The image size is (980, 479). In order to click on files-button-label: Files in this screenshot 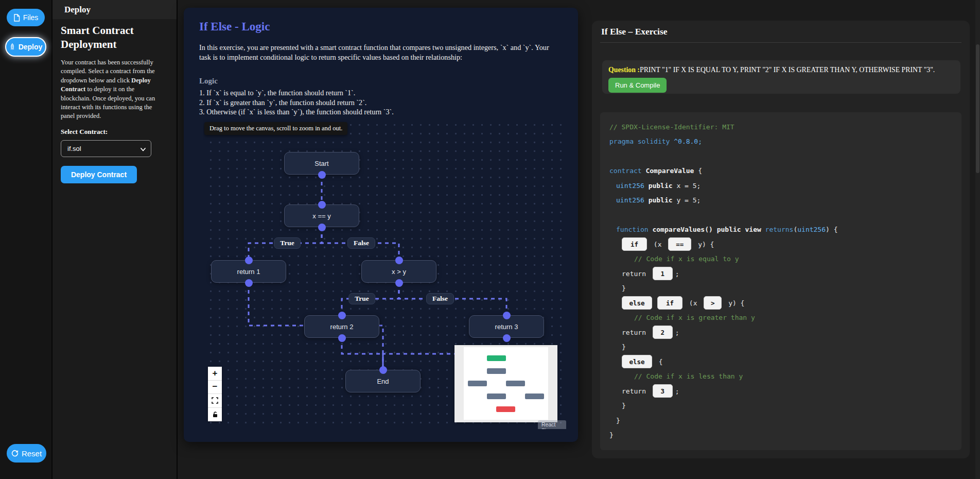, I will do `click(31, 18)`.